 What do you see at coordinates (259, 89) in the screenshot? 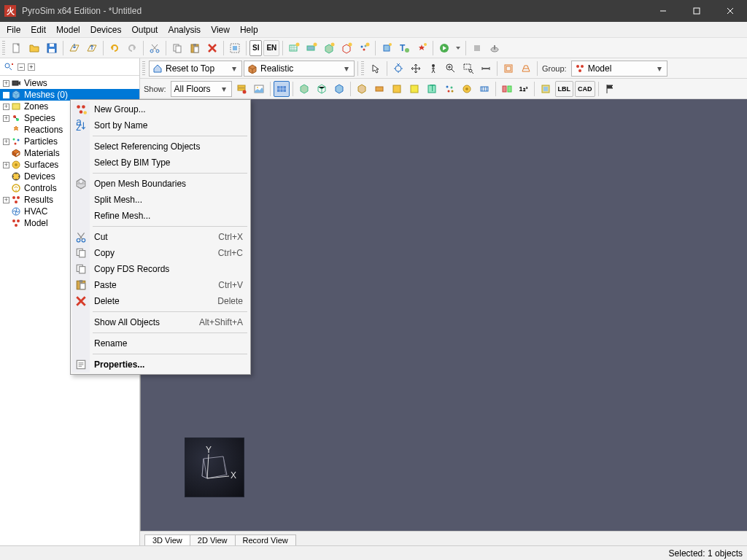
I see `background-image-button` at bounding box center [259, 89].